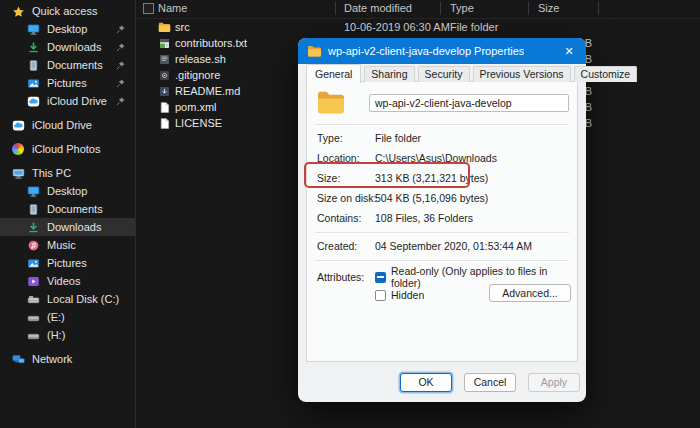  What do you see at coordinates (64, 11) in the screenshot?
I see `sidebar-item-label: Quick access` at bounding box center [64, 11].